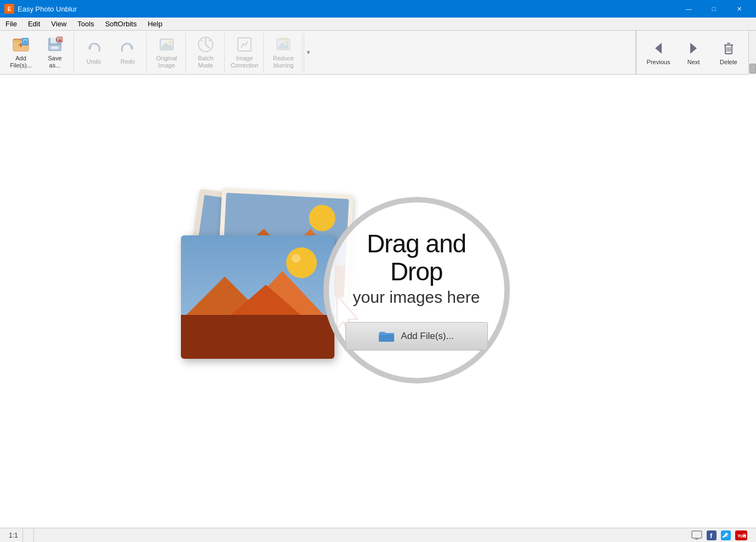 The width and height of the screenshot is (756, 542). Describe the element at coordinates (94, 61) in the screenshot. I see `undo-label: Undo` at that location.